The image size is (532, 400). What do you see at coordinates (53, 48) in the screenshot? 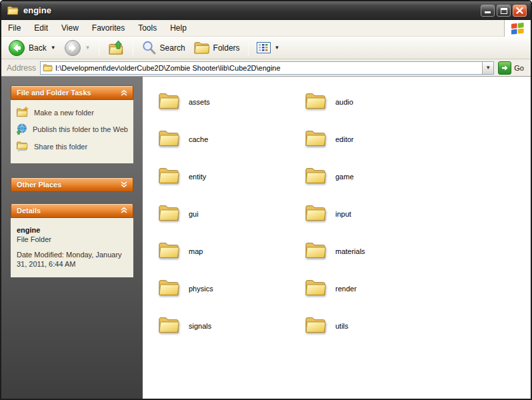
I see `back-dropdown-icon: ▼` at bounding box center [53, 48].